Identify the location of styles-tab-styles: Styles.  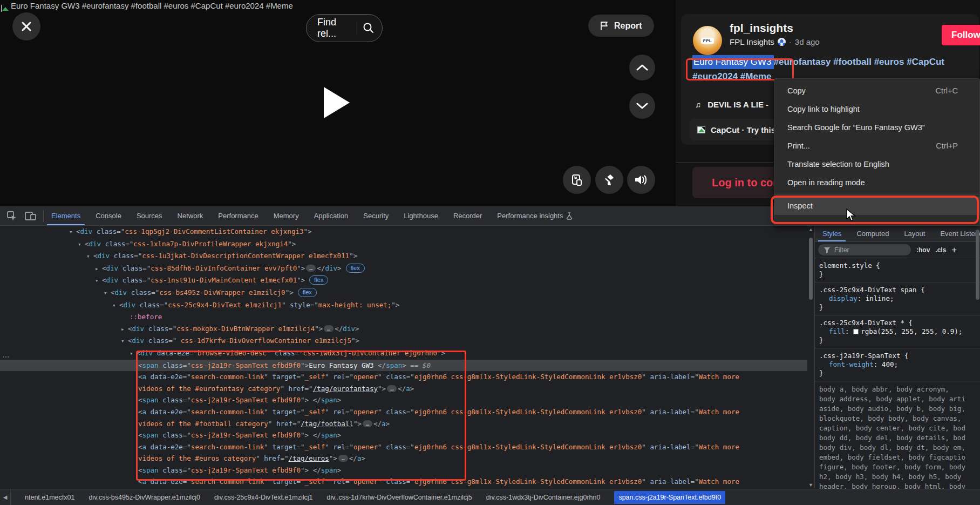
(832, 233).